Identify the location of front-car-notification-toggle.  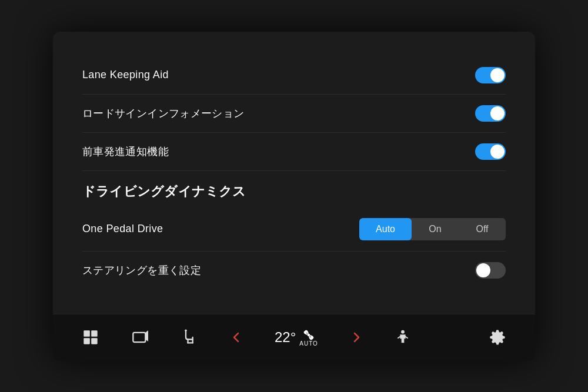
(490, 152).